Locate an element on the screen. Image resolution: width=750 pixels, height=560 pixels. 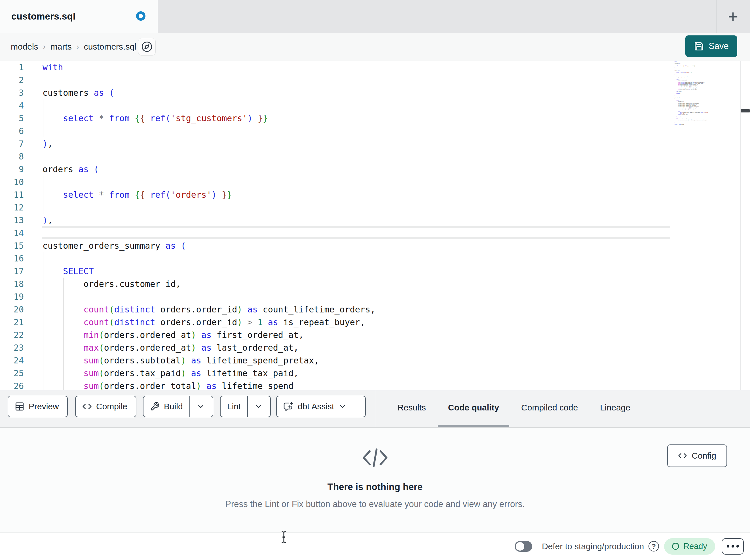
more-options-button is located at coordinates (733, 546).